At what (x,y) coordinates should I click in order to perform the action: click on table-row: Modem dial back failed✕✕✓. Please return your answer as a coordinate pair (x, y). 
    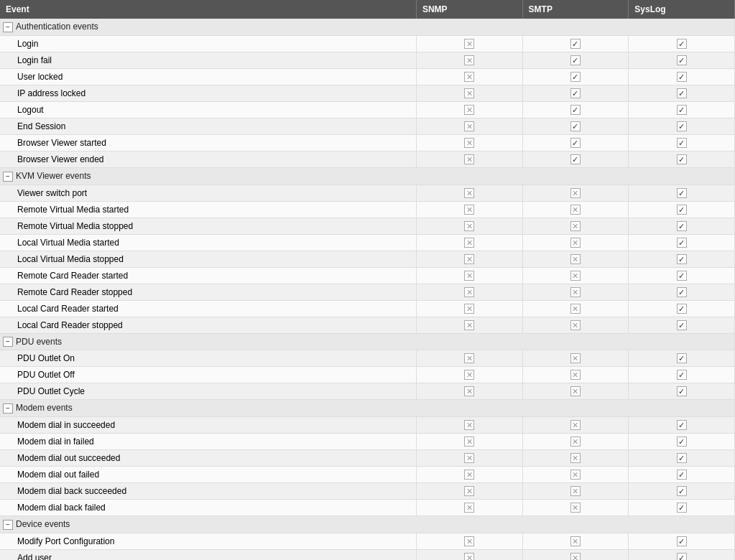
    Looking at the image, I should click on (368, 508).